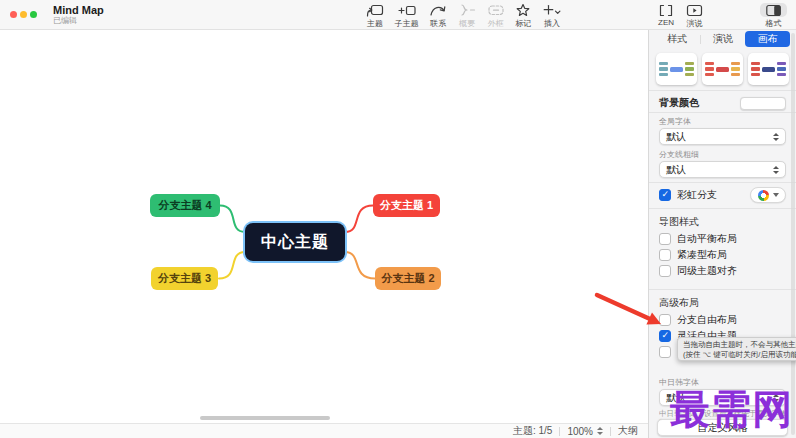 This screenshot has height=438, width=796. What do you see at coordinates (523, 24) in the screenshot?
I see `marker-label: 标记` at bounding box center [523, 24].